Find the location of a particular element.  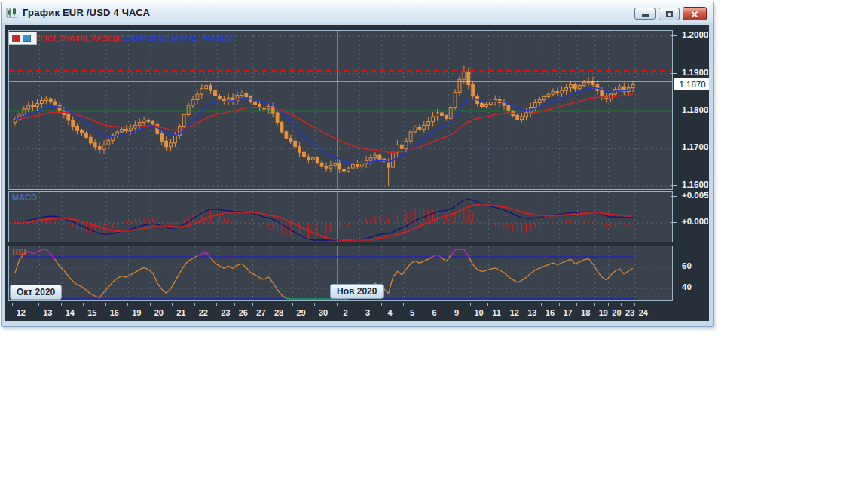

time-axis-label: 22 is located at coordinates (203, 313).